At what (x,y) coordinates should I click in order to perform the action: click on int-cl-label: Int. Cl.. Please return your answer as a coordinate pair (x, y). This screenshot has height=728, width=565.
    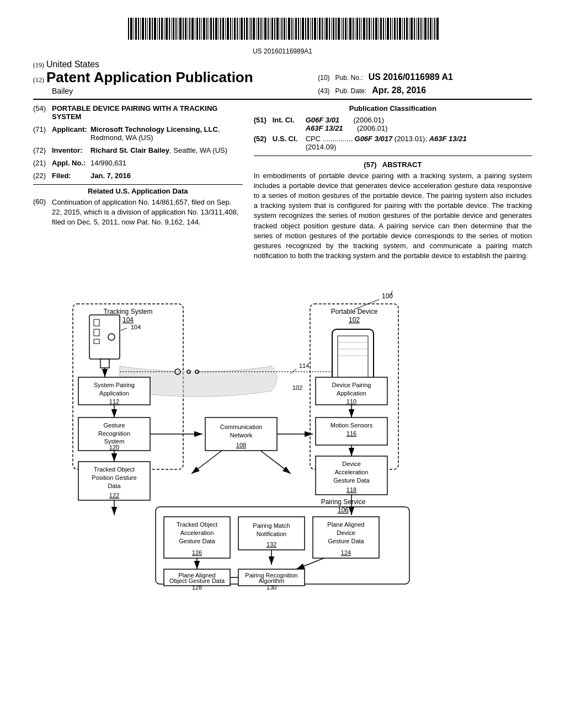
    Looking at the image, I should click on (289, 124).